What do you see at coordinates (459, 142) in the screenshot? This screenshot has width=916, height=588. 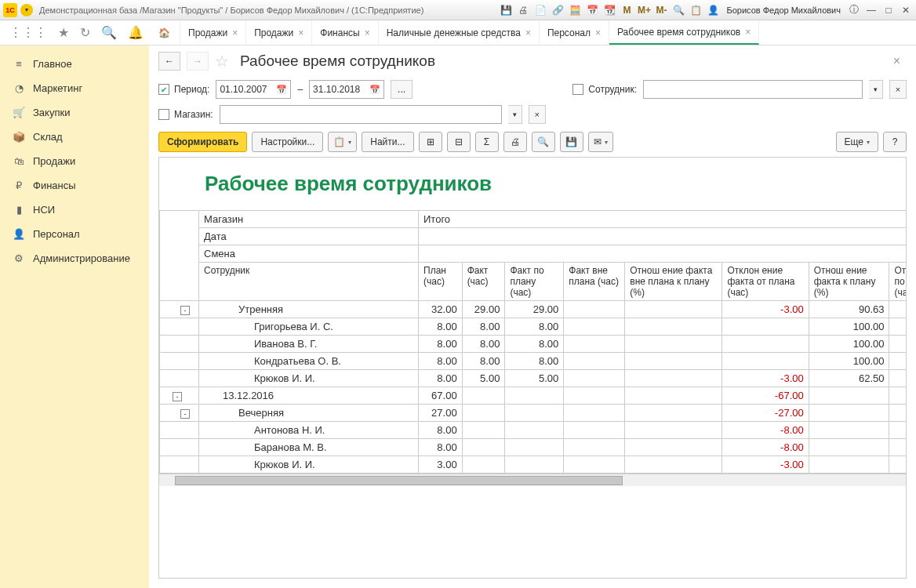 I see `collapse-button: ⊟` at bounding box center [459, 142].